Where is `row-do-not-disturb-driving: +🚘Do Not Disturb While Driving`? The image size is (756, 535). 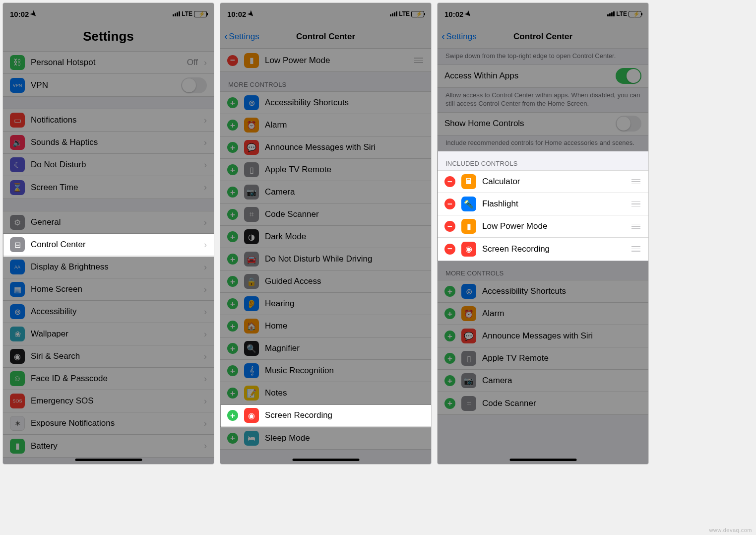
row-do-not-disturb-driving: +🚘Do Not Disturb While Driving is located at coordinates (325, 259).